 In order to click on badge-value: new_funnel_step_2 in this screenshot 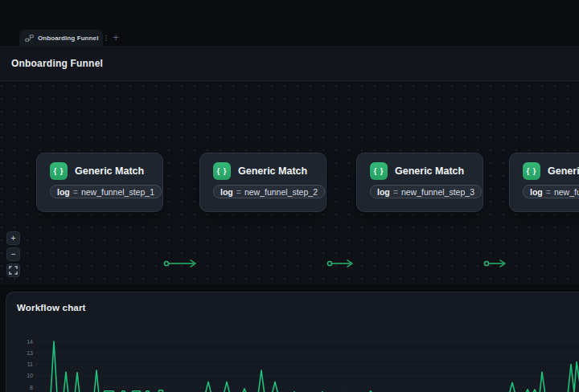, I will do `click(281, 192)`.